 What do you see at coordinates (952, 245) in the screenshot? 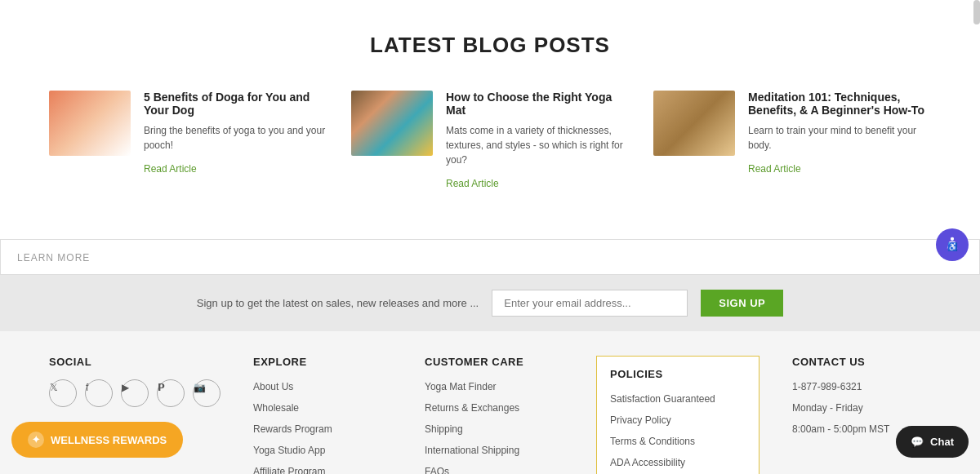
I see `accessibility-button: ♿` at bounding box center [952, 245].